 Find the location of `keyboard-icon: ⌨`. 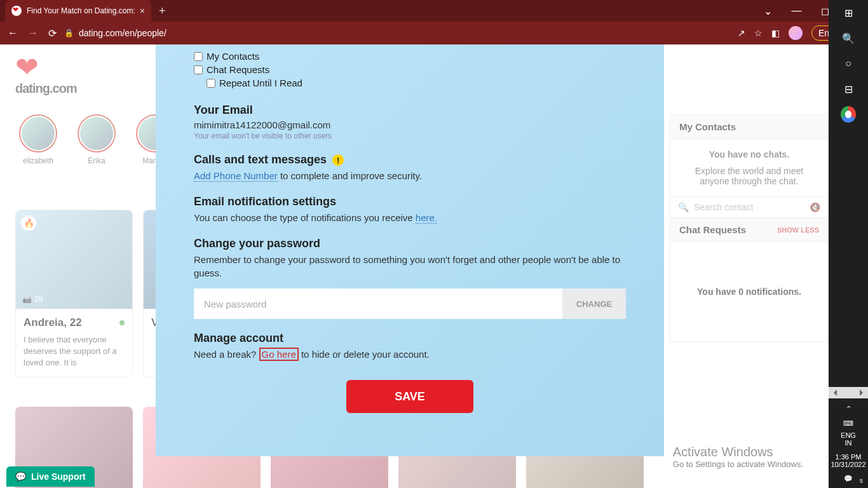

keyboard-icon: ⌨ is located at coordinates (848, 423).